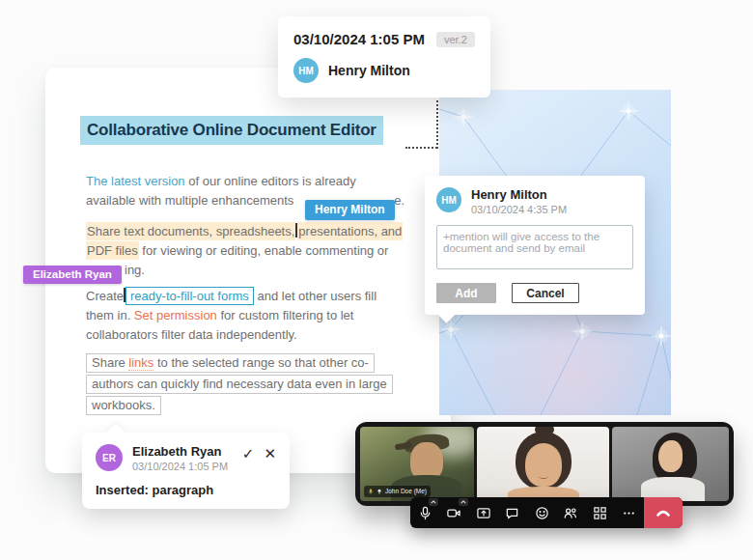 This screenshot has height=560, width=753. I want to click on p4-text: Share, so click(110, 363).